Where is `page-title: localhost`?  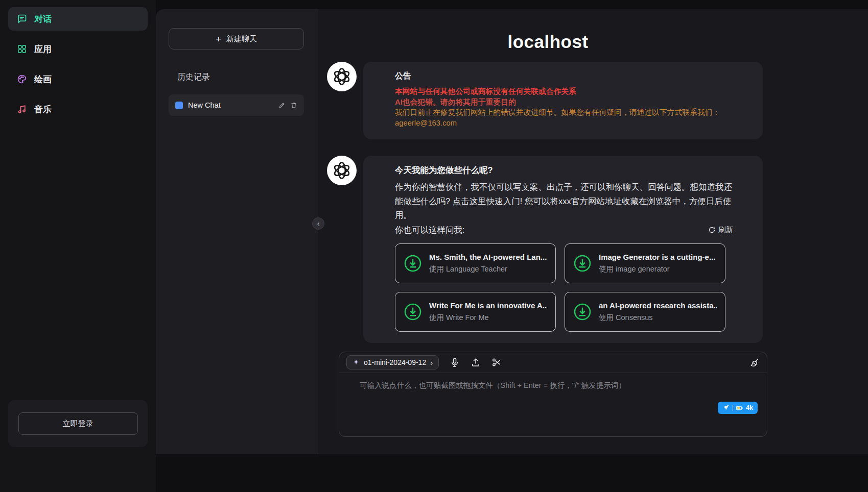
page-title: localhost is located at coordinates (548, 31).